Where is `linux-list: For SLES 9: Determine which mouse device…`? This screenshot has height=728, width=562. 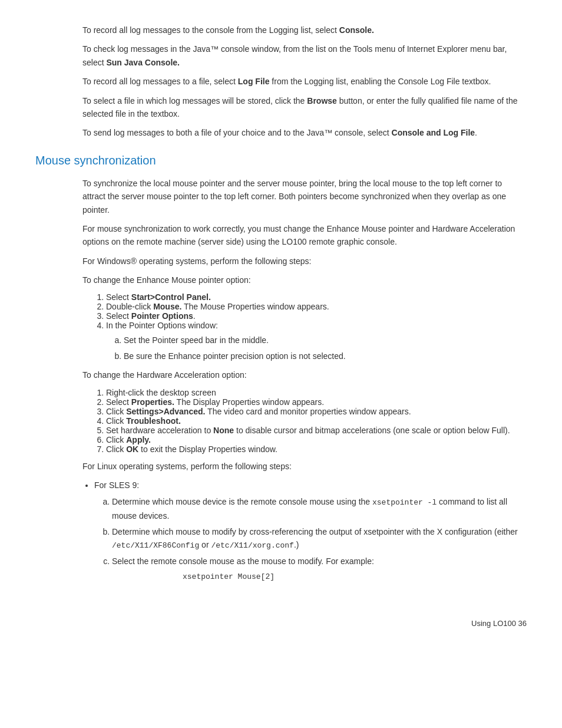 linux-list: For SLES 9: Determine which mouse device… is located at coordinates (281, 531).